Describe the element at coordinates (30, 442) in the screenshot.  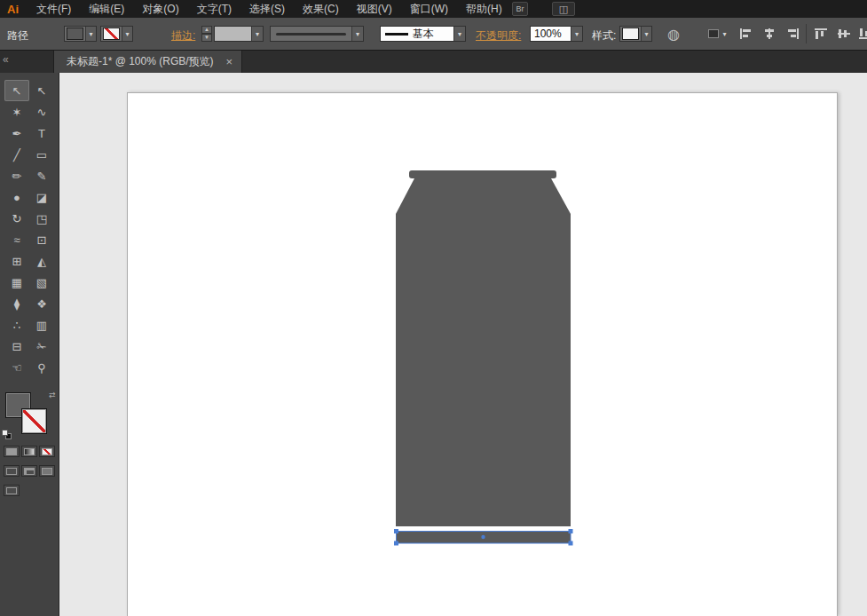
I see `fill-stroke-wells: ⇄` at that location.